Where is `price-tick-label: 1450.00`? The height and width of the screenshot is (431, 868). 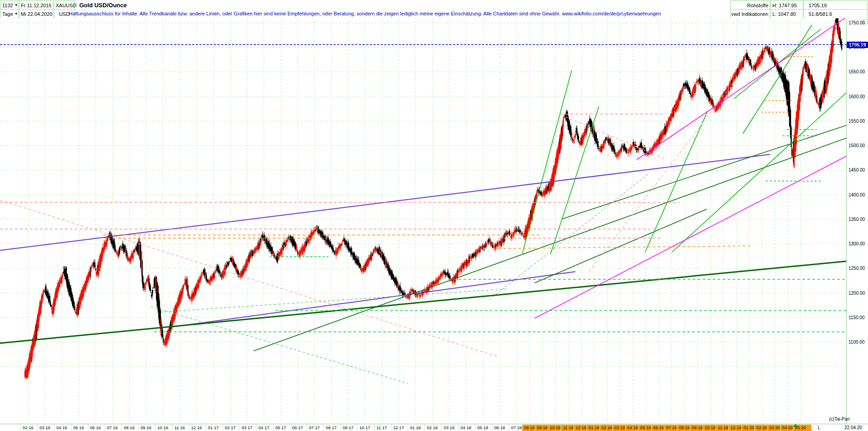 price-tick-label: 1450.00 is located at coordinates (857, 170).